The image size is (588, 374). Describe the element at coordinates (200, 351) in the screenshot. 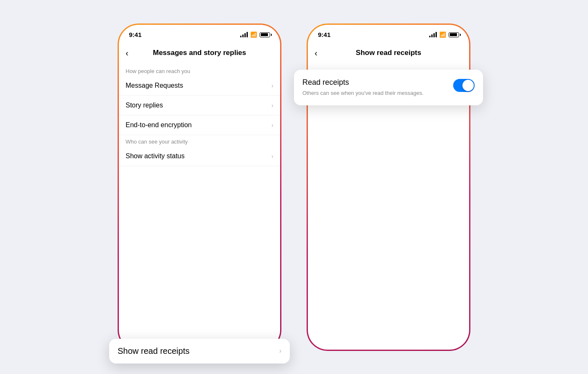

I see `left-floating-card: Show read receipts ›` at that location.